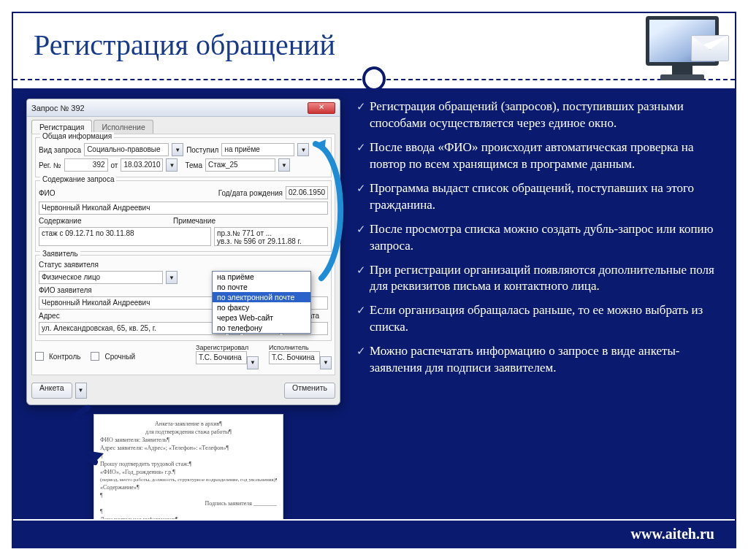 The width and height of the screenshot is (748, 560). I want to click on divider-ring-icon, so click(374, 79).